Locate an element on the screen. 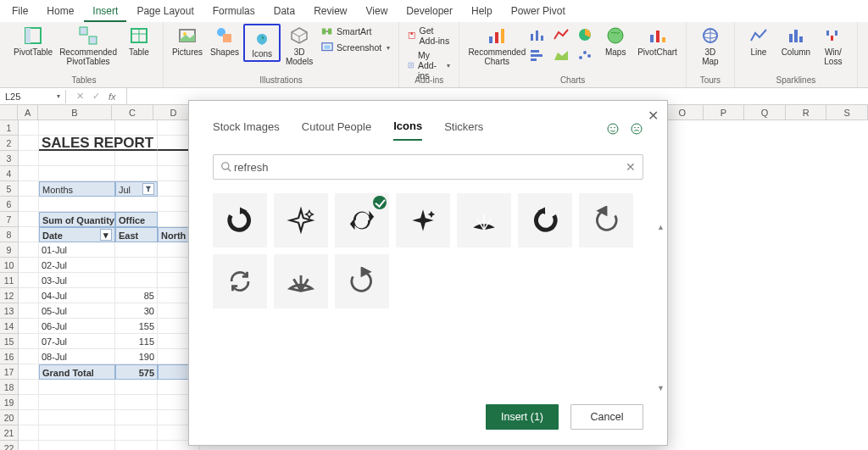 The width and height of the screenshot is (868, 450). pivot-date-cell: 01-Jul is located at coordinates (77, 250).